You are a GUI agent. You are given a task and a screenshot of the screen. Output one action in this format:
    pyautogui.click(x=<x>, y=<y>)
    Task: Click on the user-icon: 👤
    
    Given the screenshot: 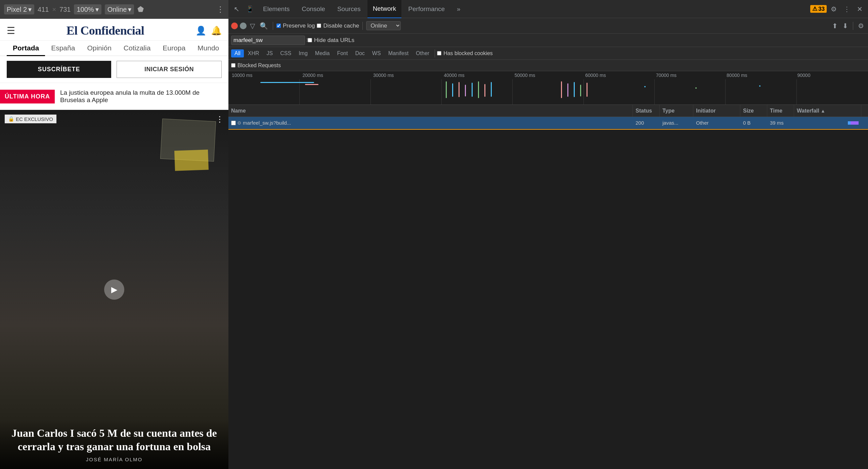 What is the action you would take?
    pyautogui.click(x=201, y=31)
    